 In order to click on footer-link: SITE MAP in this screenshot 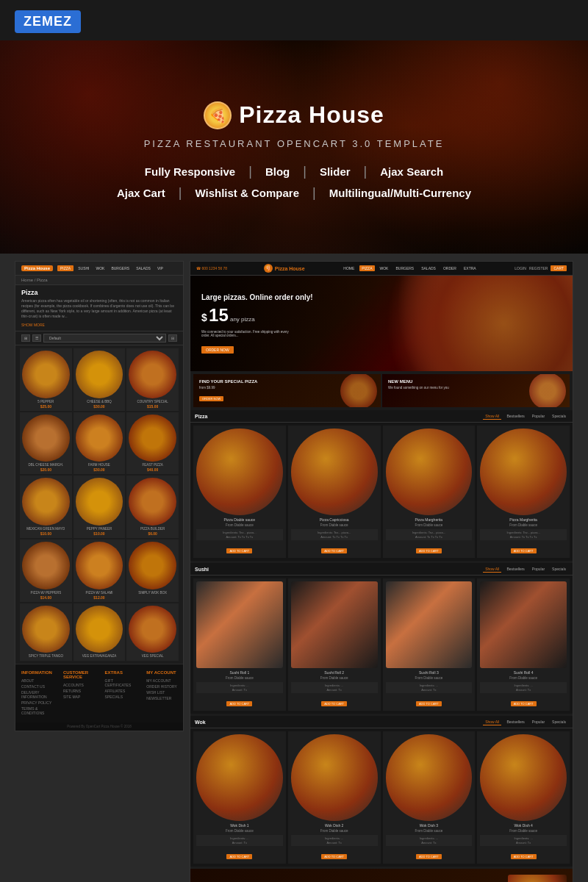, I will do `click(79, 697)`.